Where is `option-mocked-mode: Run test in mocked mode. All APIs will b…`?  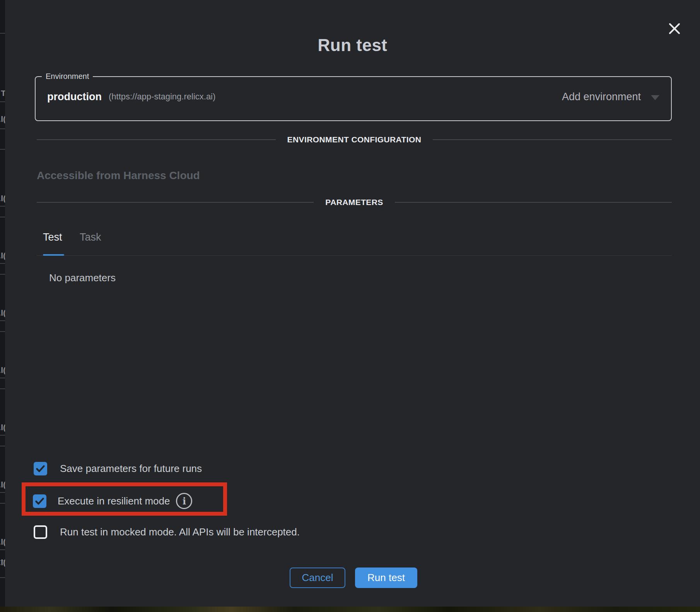 option-mocked-mode: Run test in mocked mode. All APIs will b… is located at coordinates (167, 532).